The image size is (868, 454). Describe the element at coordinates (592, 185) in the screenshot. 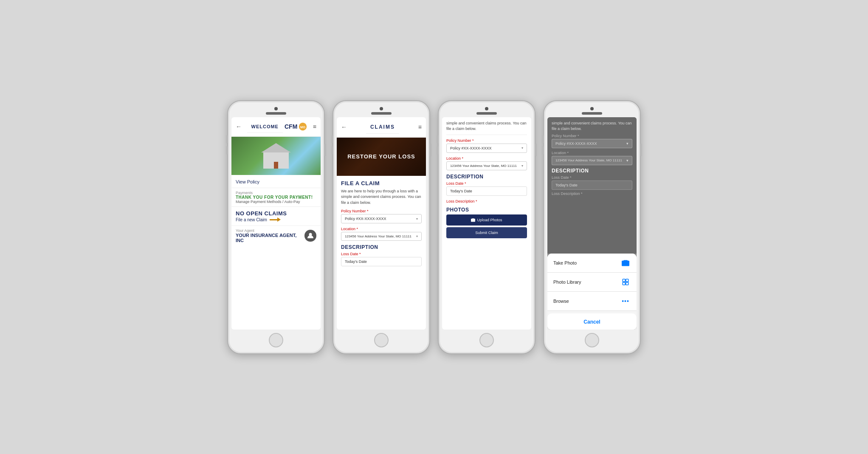

I see `dimmed-overlay: simple and convenient claims process. Yo…` at that location.